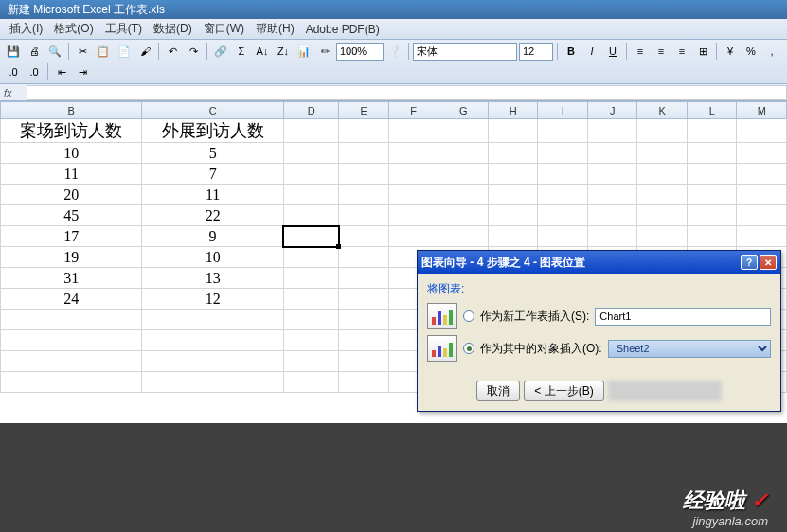  What do you see at coordinates (55, 51) in the screenshot?
I see `preview-icon: 🔍` at bounding box center [55, 51].